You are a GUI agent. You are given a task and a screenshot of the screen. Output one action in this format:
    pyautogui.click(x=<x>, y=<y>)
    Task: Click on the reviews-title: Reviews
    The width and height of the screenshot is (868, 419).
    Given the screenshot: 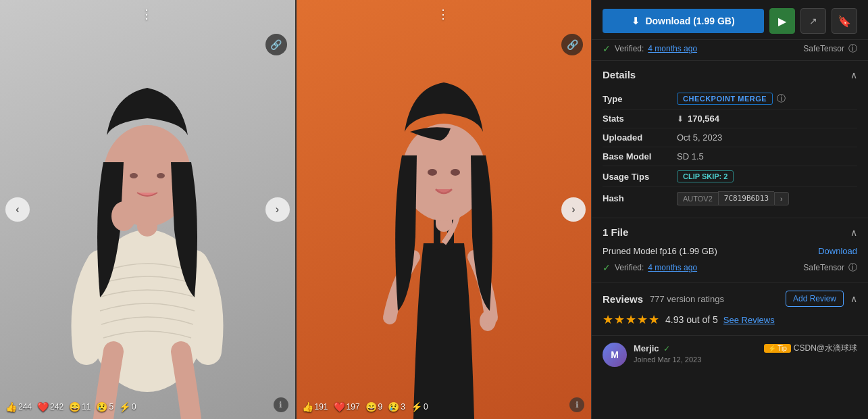 What is the action you would take?
    pyautogui.click(x=623, y=299)
    